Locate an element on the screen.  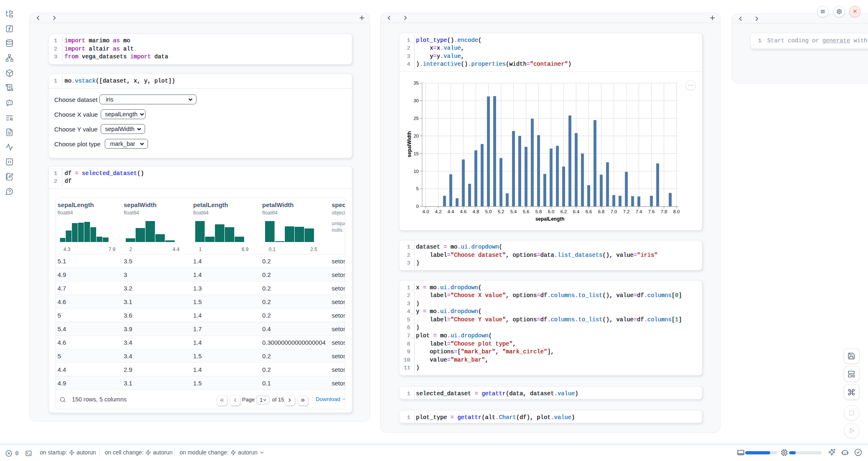
svg-text: 15 is located at coordinates (416, 154).